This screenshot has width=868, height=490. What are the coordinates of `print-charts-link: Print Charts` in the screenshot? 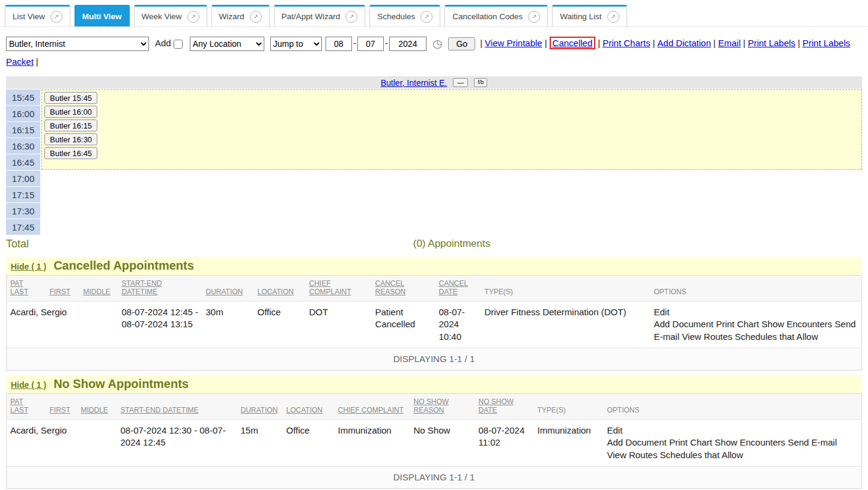 It's located at (626, 43).